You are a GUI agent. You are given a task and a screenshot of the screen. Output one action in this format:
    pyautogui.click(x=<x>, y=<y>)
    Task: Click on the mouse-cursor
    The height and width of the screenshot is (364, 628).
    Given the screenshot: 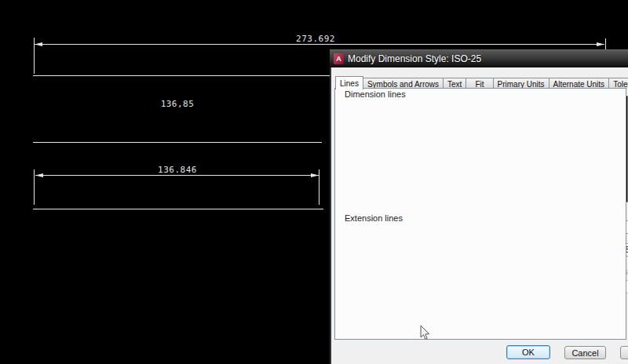 What is the action you would take?
    pyautogui.click(x=425, y=333)
    